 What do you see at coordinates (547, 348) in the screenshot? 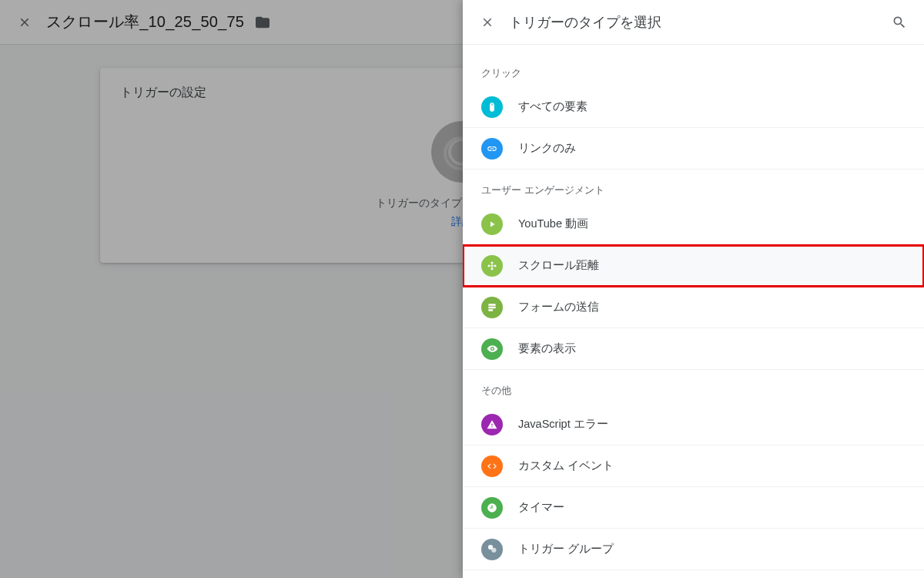
I see `row-label: 要素の表示` at bounding box center [547, 348].